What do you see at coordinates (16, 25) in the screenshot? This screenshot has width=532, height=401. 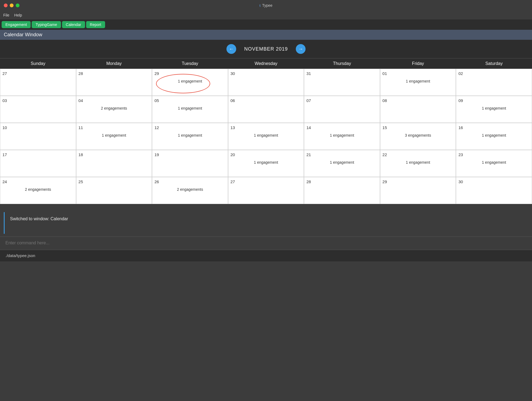 I see `tab-engagement: Engagement` at bounding box center [16, 25].